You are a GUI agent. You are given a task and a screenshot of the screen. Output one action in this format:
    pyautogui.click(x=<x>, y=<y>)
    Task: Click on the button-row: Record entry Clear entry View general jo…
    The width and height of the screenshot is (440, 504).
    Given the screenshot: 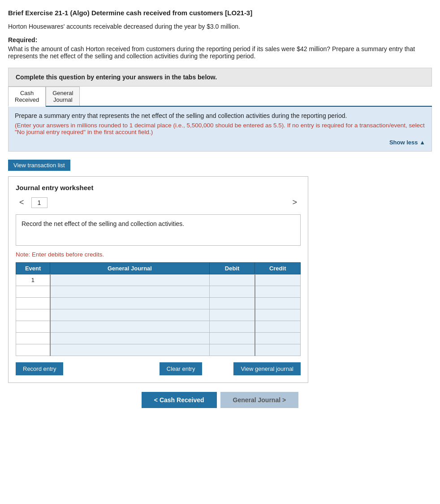 What is the action you would take?
    pyautogui.click(x=158, y=369)
    